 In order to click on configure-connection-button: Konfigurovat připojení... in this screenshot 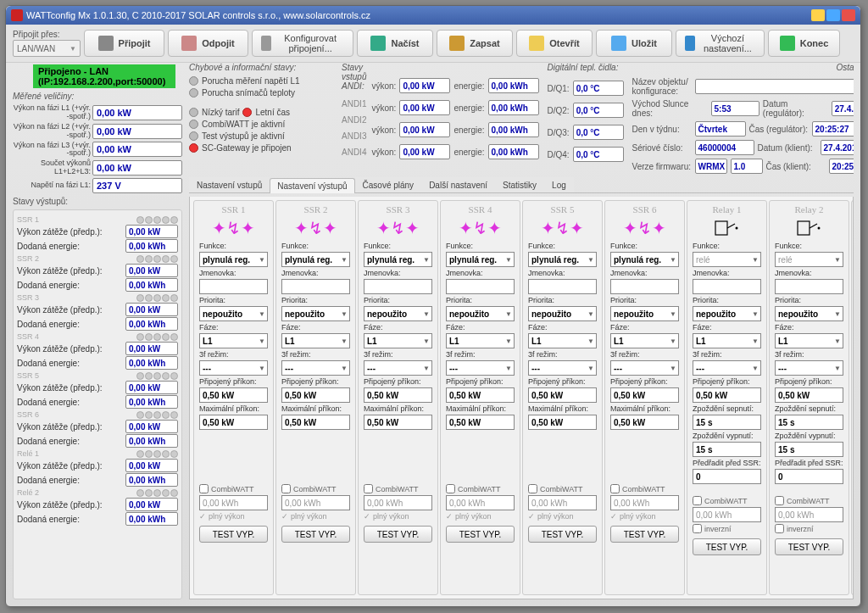, I will do `click(303, 43)`.